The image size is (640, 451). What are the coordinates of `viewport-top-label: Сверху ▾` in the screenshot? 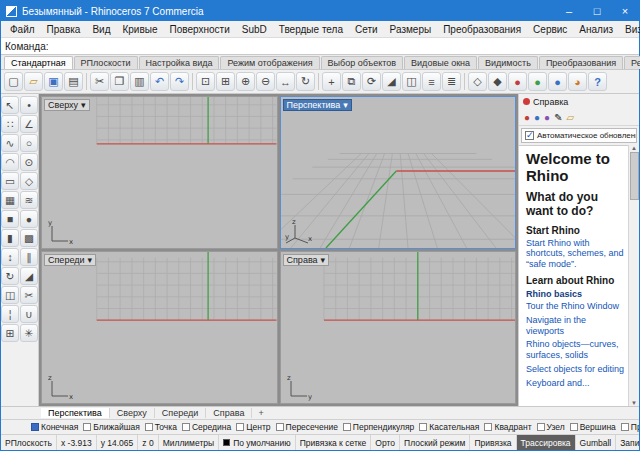 It's located at (67, 105).